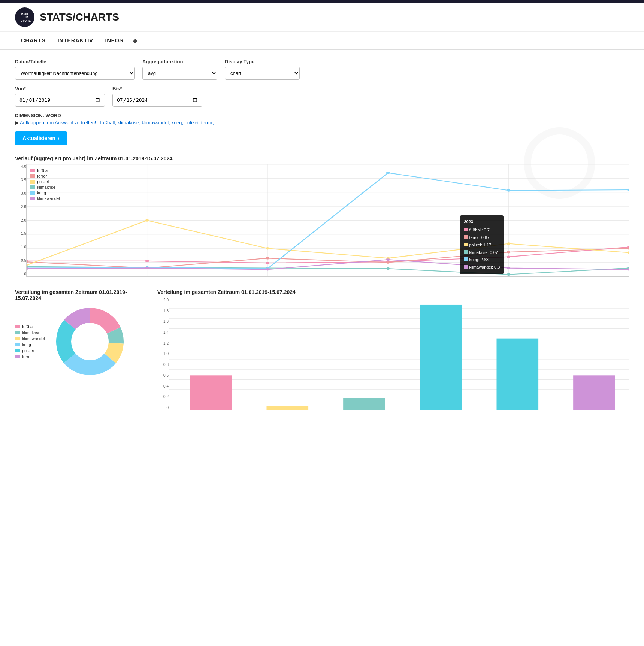 The height and width of the screenshot is (646, 644). What do you see at coordinates (482, 245) in the screenshot?
I see `line-chart-tooltip: 2023 fußball: 0.7 terror: 0.87 polizei: …` at bounding box center [482, 245].